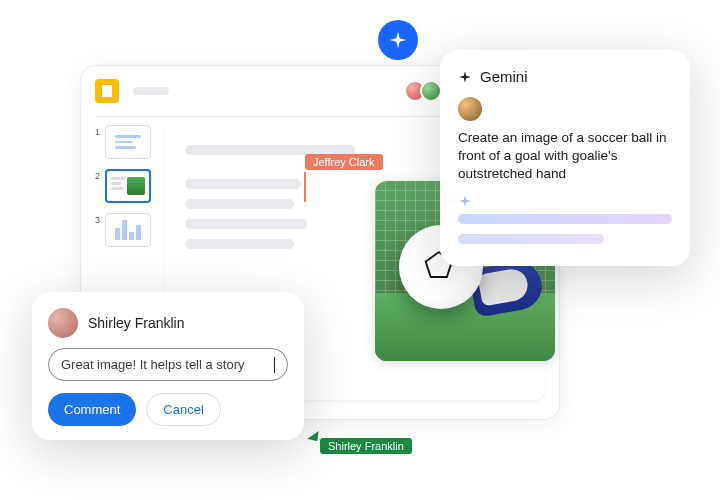  Describe the element at coordinates (344, 162) in the screenshot. I see `presence-cursor-label: Jeffrey Clark` at that location.